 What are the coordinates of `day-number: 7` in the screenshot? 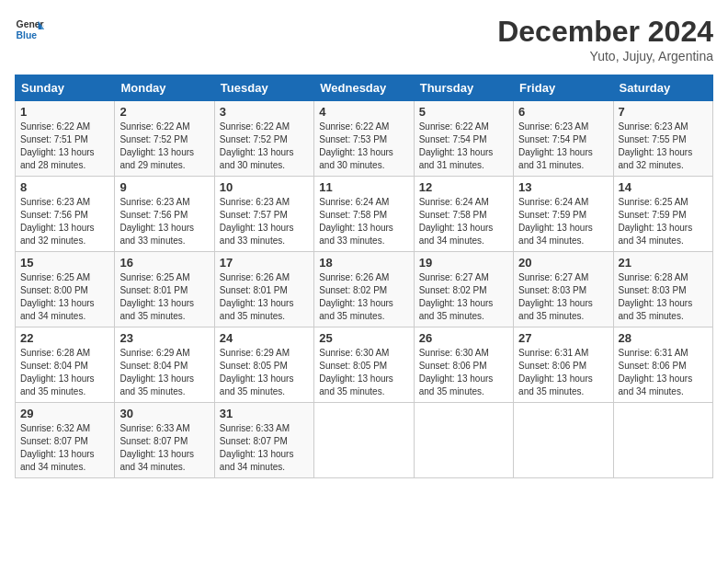 It's located at (664, 112).